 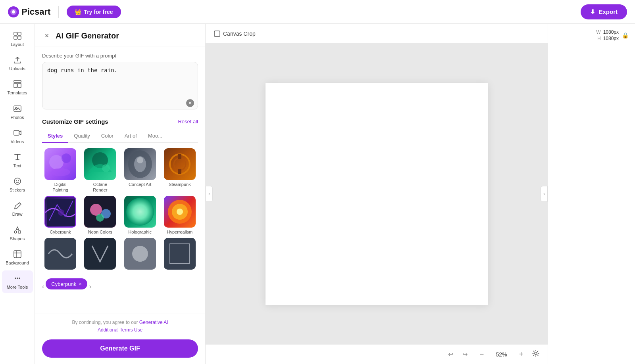 I want to click on scroll-left-button: ‹, so click(x=43, y=287).